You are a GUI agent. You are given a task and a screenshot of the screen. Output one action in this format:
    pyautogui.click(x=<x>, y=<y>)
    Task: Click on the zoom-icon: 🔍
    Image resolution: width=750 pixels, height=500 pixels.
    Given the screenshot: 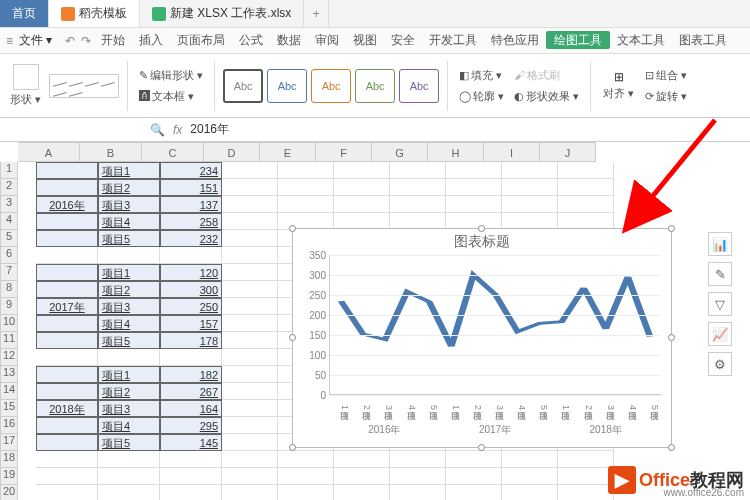 What is the action you would take?
    pyautogui.click(x=158, y=130)
    